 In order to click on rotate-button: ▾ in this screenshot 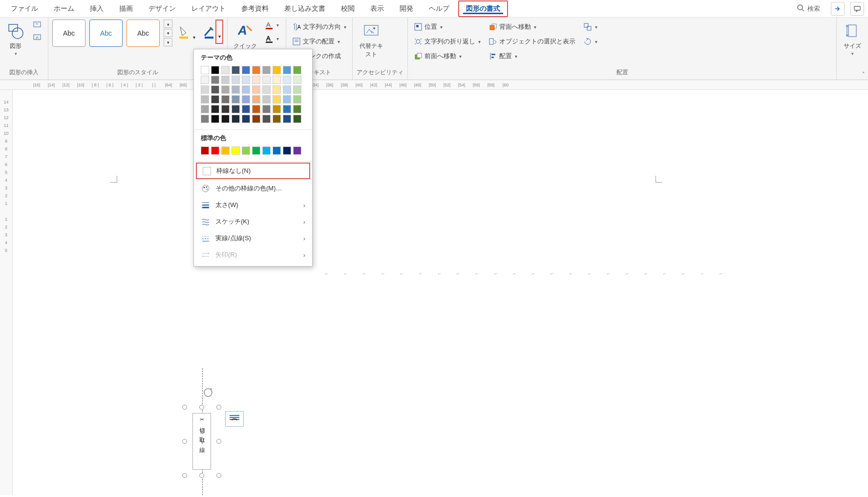, I will do `click(590, 41)`.